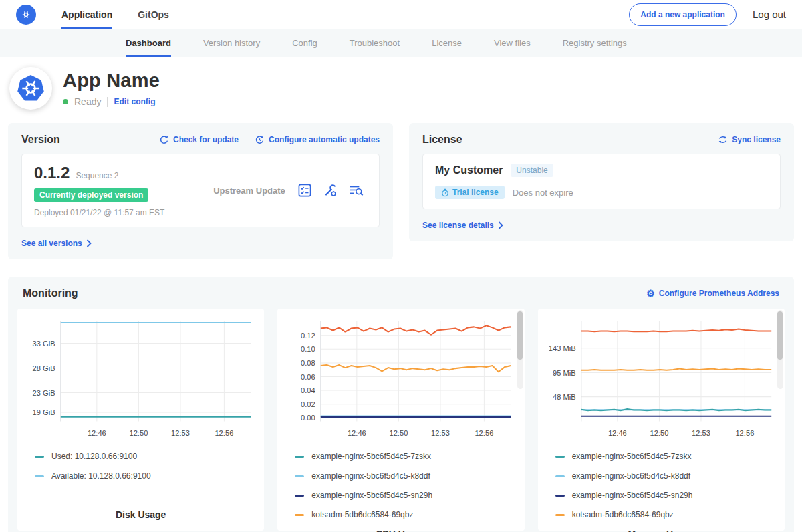 The image size is (802, 532). Describe the element at coordinates (564, 397) in the screenshot. I see `svg-text: 48 MiB` at that location.